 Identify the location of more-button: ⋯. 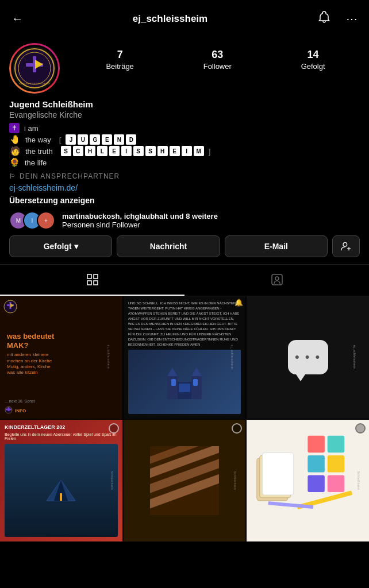
(352, 19).